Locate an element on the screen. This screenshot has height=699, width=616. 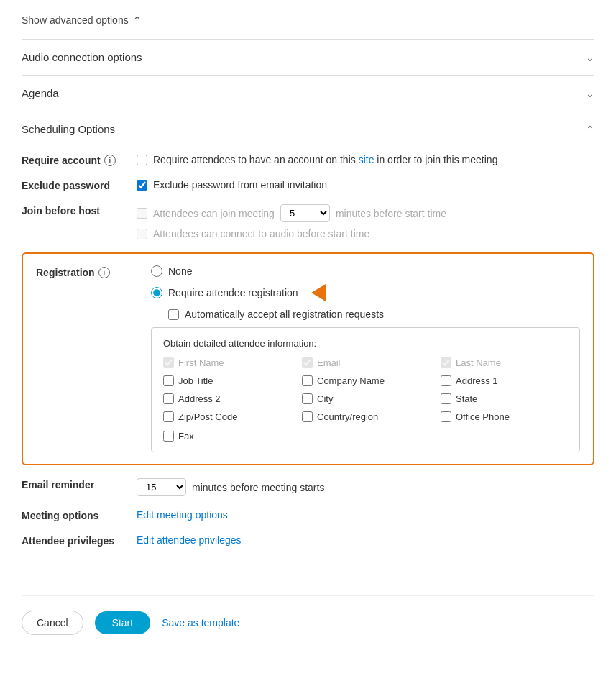
registration-info-icon: i is located at coordinates (104, 273).